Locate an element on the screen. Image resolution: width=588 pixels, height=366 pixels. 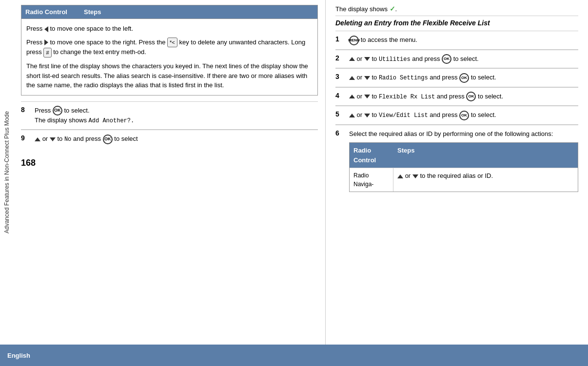
right-table-6-row-1: Radio Naviga- or to the required alias o… is located at coordinates (464, 179).